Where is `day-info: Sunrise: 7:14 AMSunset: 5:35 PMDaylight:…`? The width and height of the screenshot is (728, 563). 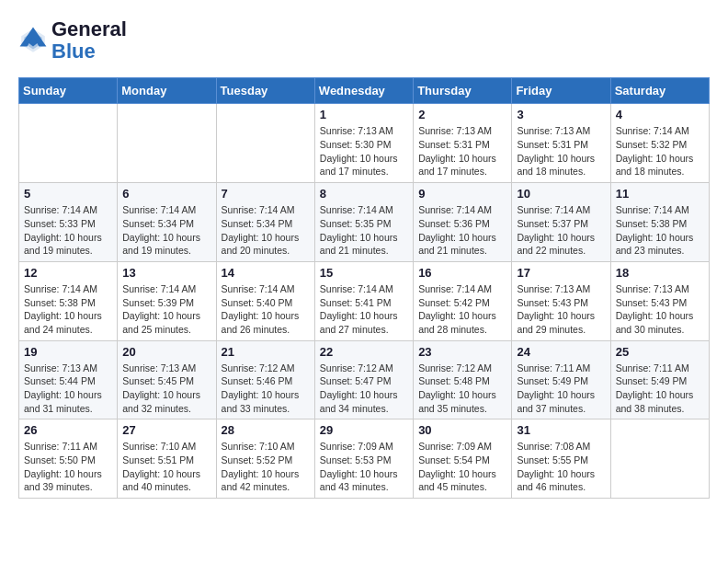
day-info: Sunrise: 7:14 AMSunset: 5:35 PMDaylight:… is located at coordinates (364, 230).